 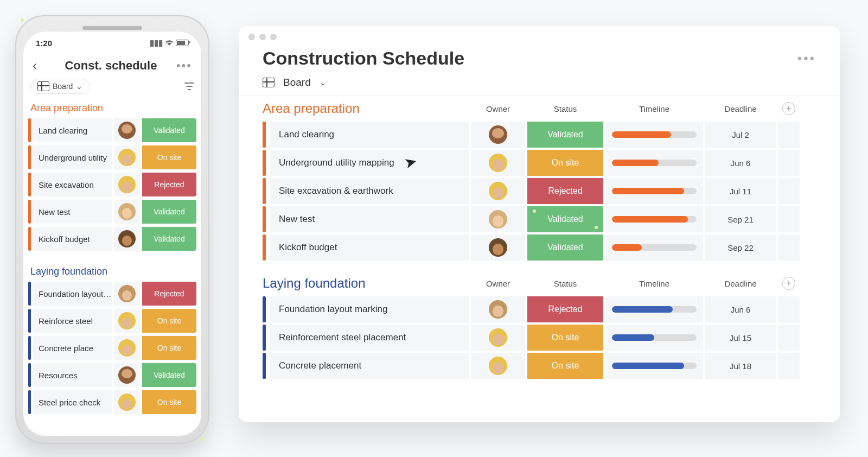 What do you see at coordinates (539, 366) in the screenshot?
I see `task-row: Concrete placementOn siteJul 18` at bounding box center [539, 366].